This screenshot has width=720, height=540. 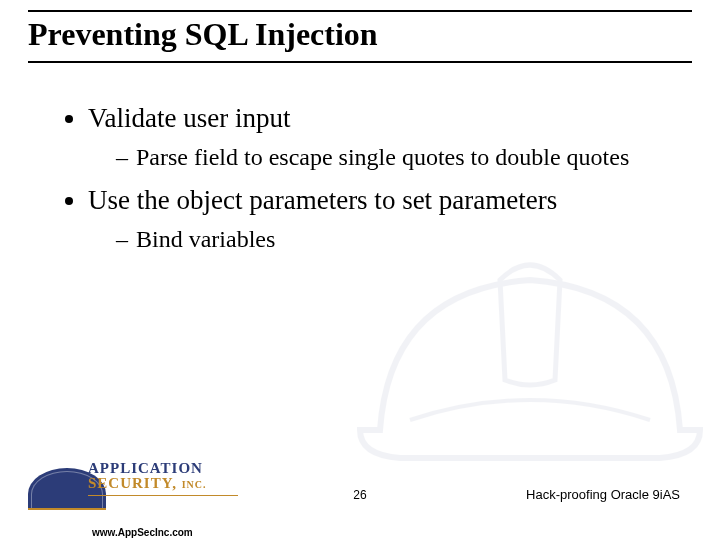 What do you see at coordinates (148, 477) in the screenshot?
I see `logo-text: APPLICATION SECURITY, INC.` at bounding box center [148, 477].